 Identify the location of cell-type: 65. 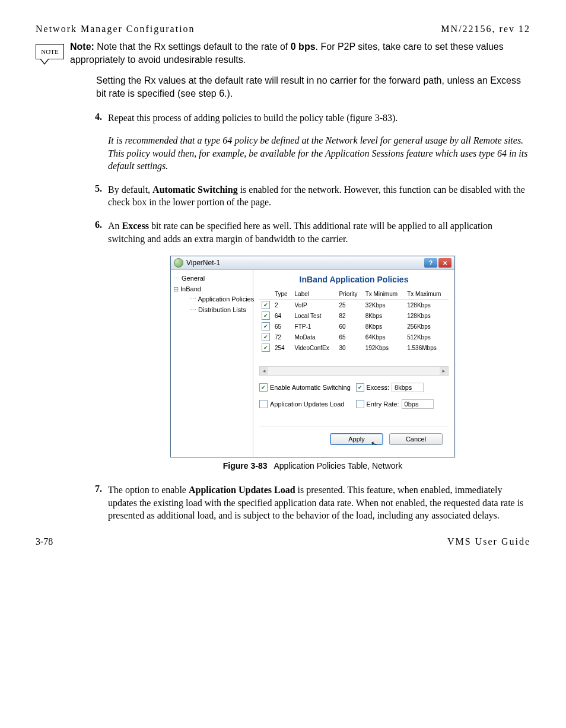
(282, 326).